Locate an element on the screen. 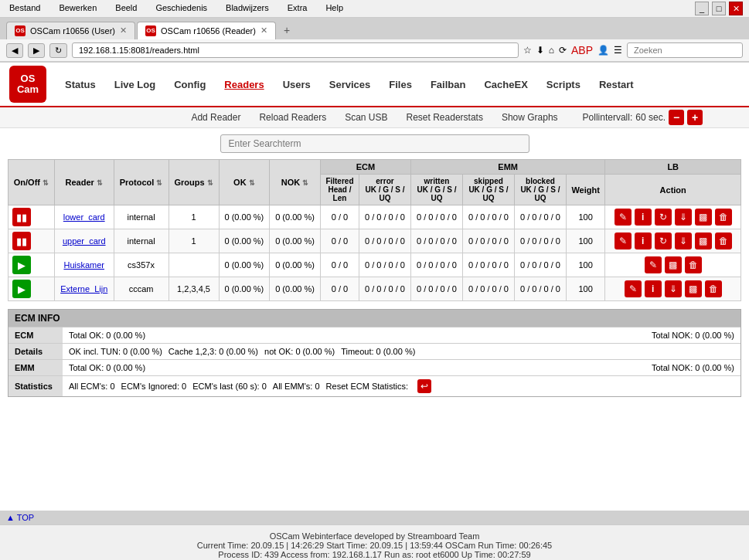 Image resolution: width=749 pixels, height=560 pixels. th-protocol: Protocol ⇅ is located at coordinates (141, 182).